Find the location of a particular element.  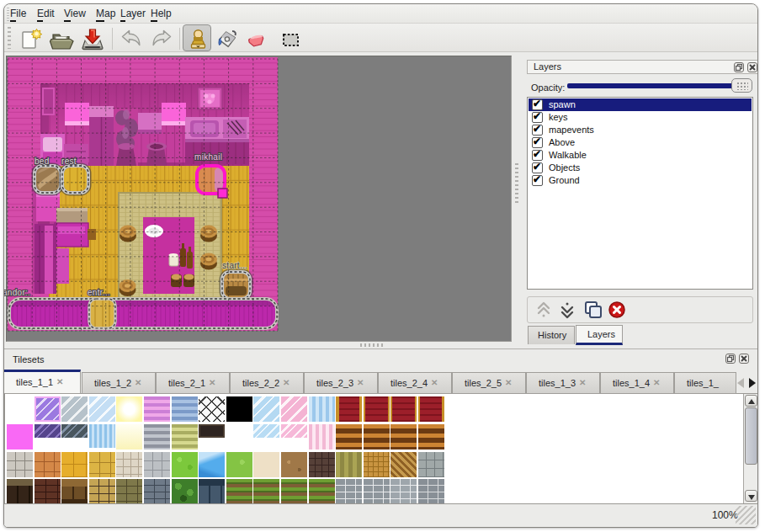

svg-text: mikhail is located at coordinates (209, 157).